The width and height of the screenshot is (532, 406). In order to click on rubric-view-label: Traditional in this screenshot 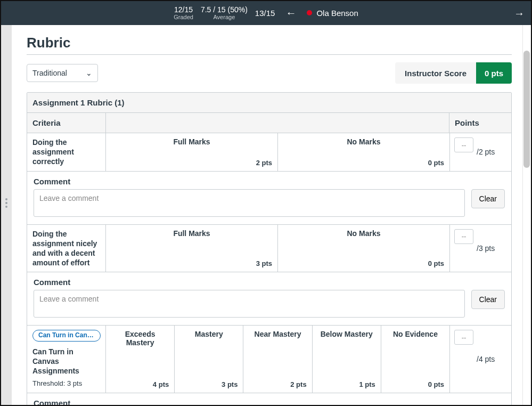, I will do `click(50, 73)`.